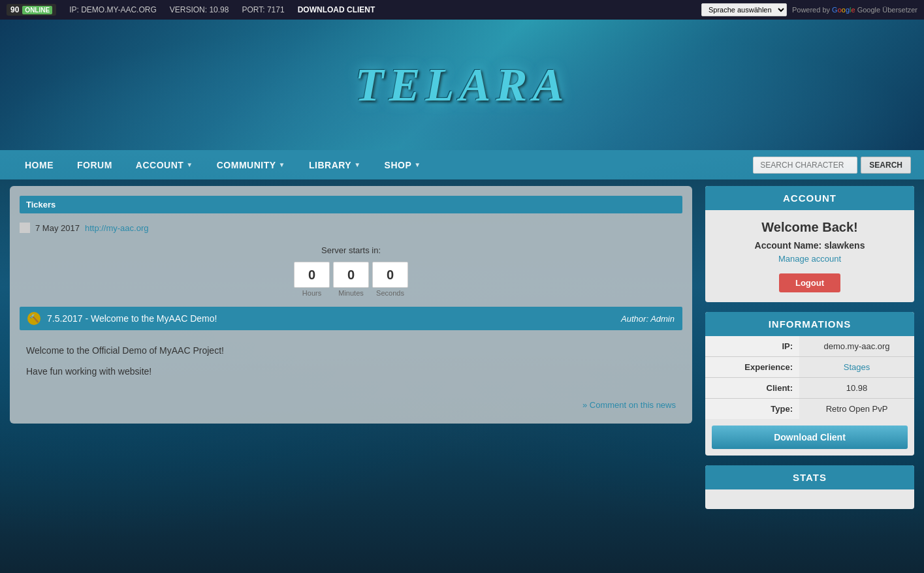 This screenshot has height=573, width=924. I want to click on nav-search: SEARCH, so click(832, 165).